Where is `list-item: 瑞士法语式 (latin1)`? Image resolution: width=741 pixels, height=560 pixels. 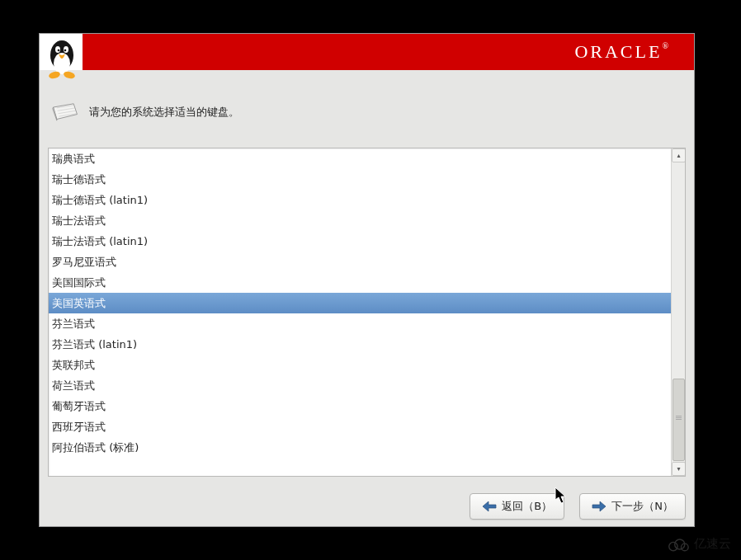 list-item: 瑞士法语式 (latin1) is located at coordinates (360, 241).